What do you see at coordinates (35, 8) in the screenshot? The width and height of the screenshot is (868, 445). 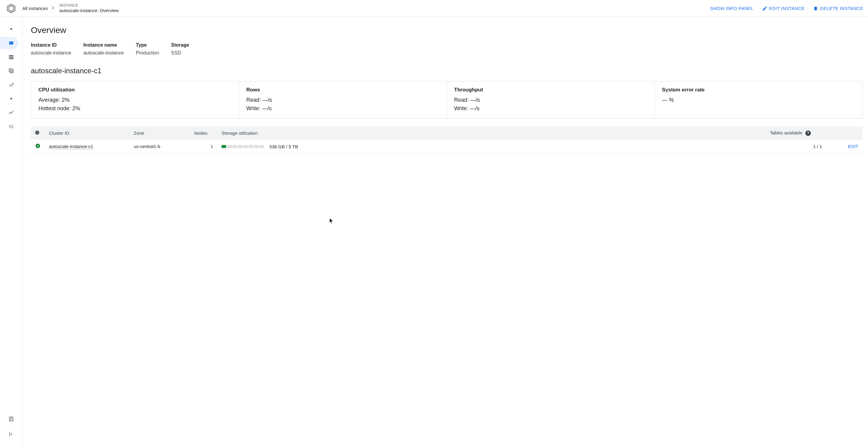 I see `breadcrumb-root-link: All instances` at bounding box center [35, 8].